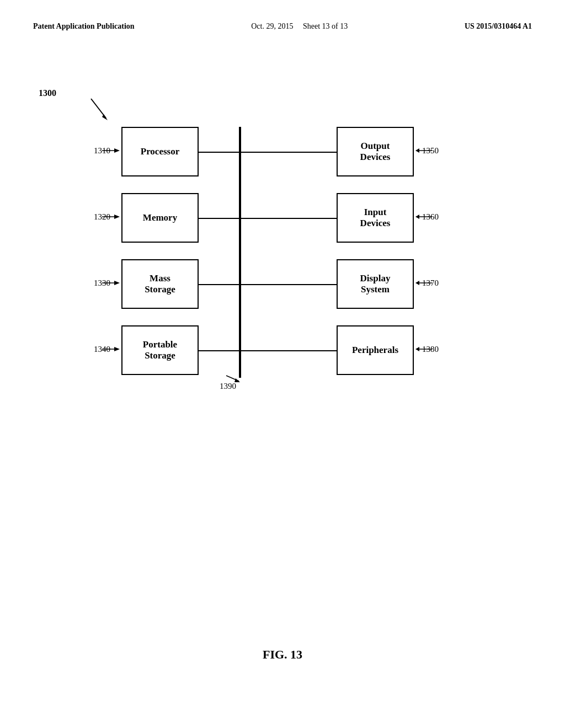 The image size is (565, 728). What do you see at coordinates (289, 218) in the screenshot?
I see `hline-inputdevices-right` at bounding box center [289, 218].